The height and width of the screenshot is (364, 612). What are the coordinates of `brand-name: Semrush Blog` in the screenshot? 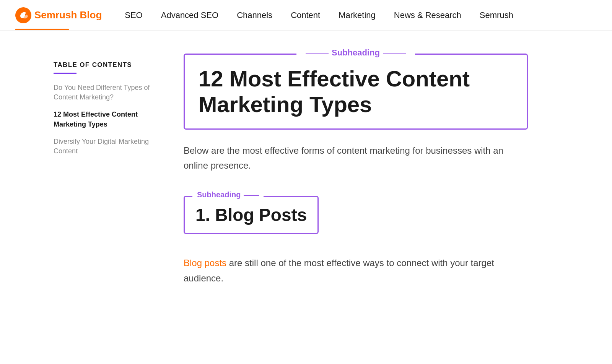 It's located at (68, 15).